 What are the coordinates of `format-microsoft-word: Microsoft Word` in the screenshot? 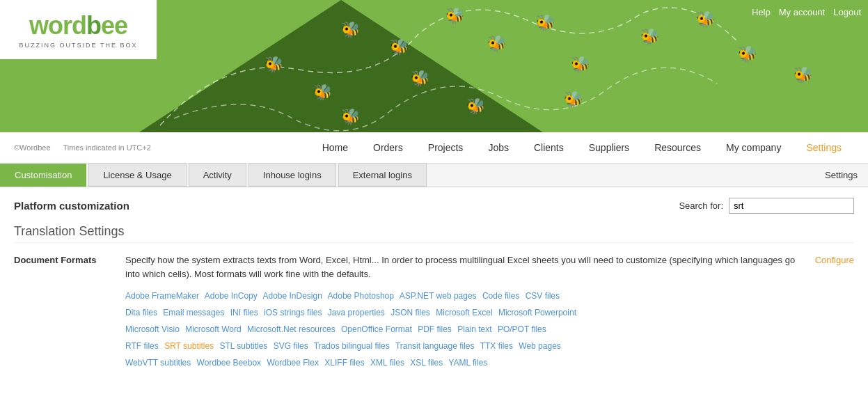 It's located at (213, 329).